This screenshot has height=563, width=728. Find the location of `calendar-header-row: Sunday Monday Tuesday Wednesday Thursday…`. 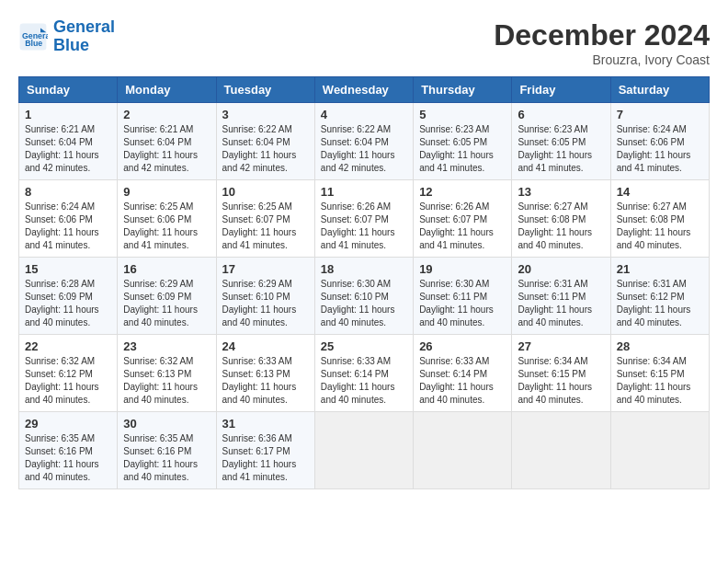

calendar-header-row: Sunday Monday Tuesday Wednesday Thursday… is located at coordinates (364, 90).